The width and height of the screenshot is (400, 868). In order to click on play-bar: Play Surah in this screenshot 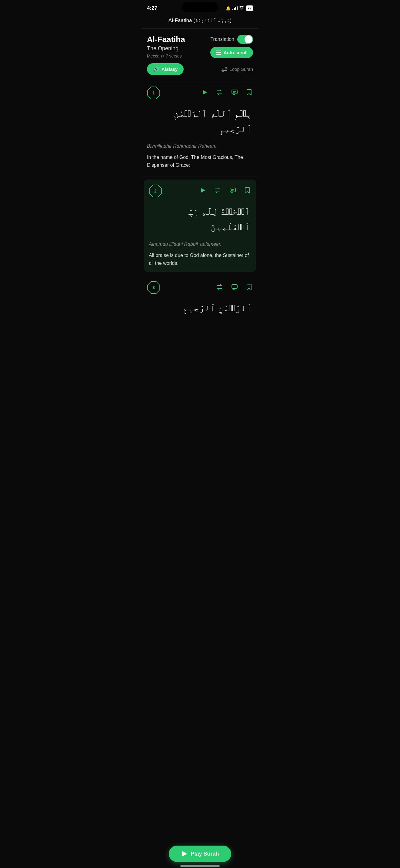, I will do `click(200, 854)`.